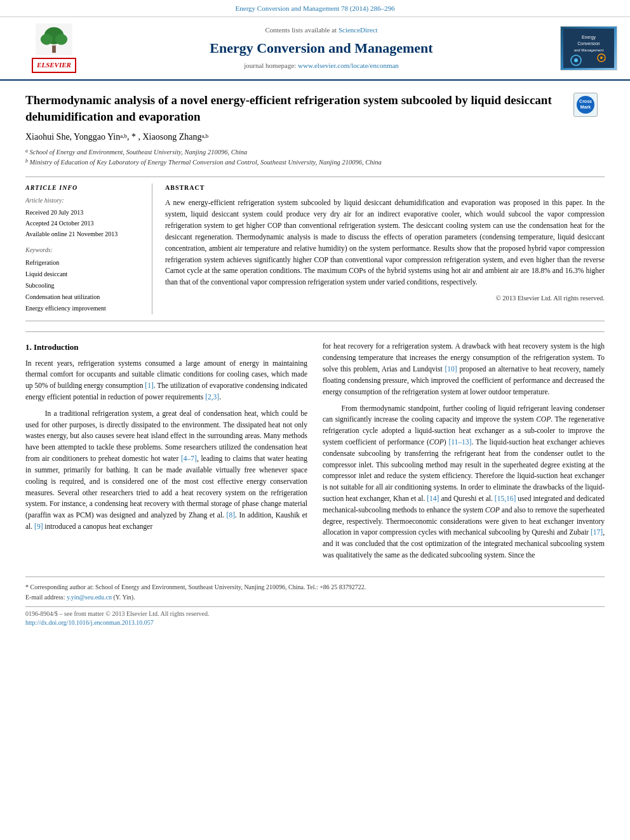  What do you see at coordinates (582, 48) in the screenshot?
I see `journal-thumb-area: Energy Conversion and Management` at bounding box center [582, 48].